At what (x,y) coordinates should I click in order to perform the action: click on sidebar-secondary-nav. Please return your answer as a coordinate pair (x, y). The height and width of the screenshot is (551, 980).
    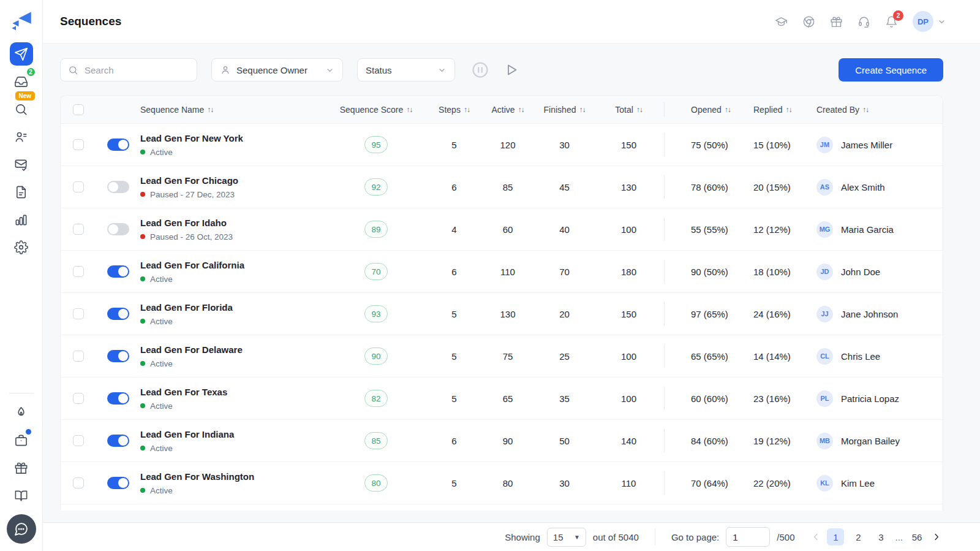
    Looking at the image, I should click on (21, 454).